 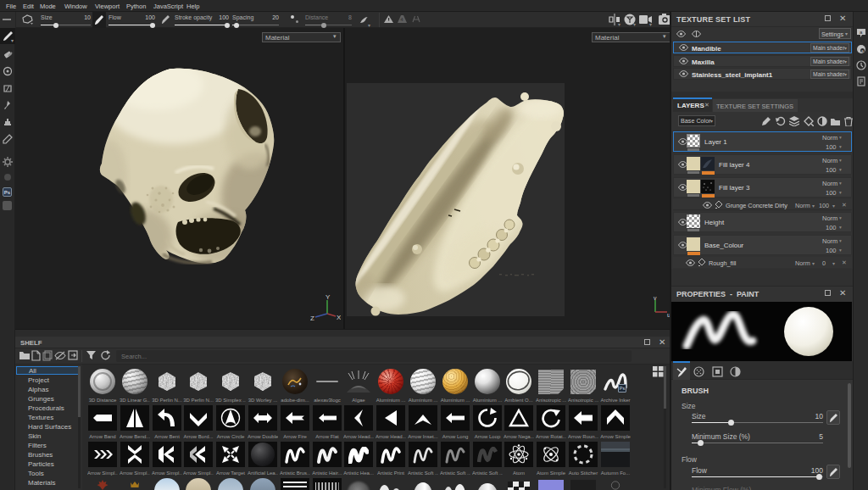 What do you see at coordinates (339, 317) in the screenshot?
I see `svg-text: X` at bounding box center [339, 317].